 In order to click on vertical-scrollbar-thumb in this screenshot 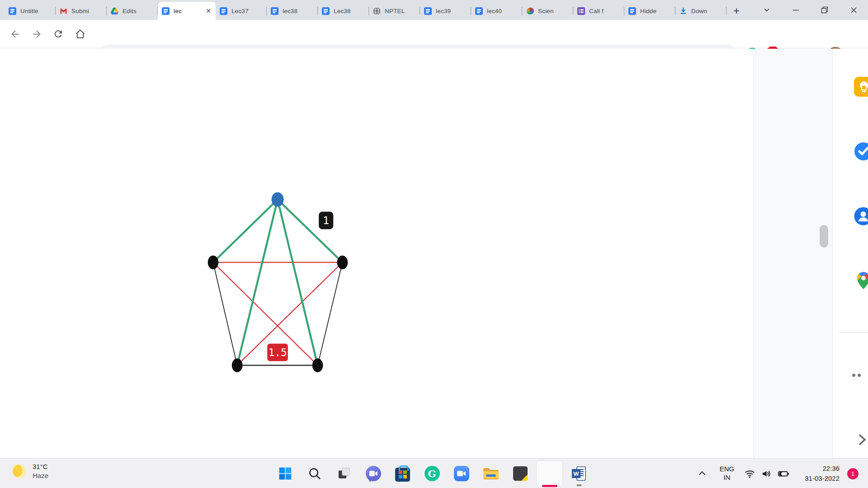, I will do `click(824, 236)`.